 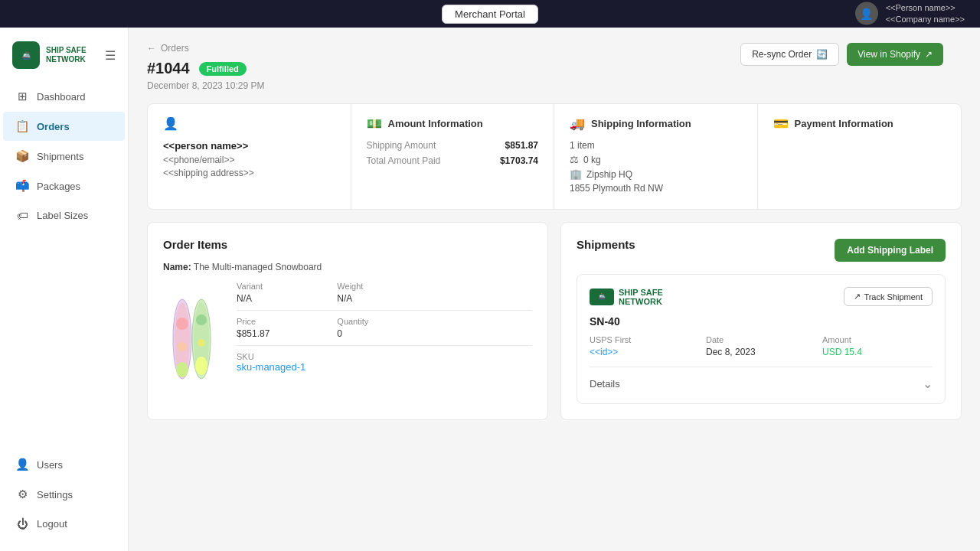 What do you see at coordinates (602, 297) in the screenshot?
I see `ssn-logo-box: 🚢` at bounding box center [602, 297].